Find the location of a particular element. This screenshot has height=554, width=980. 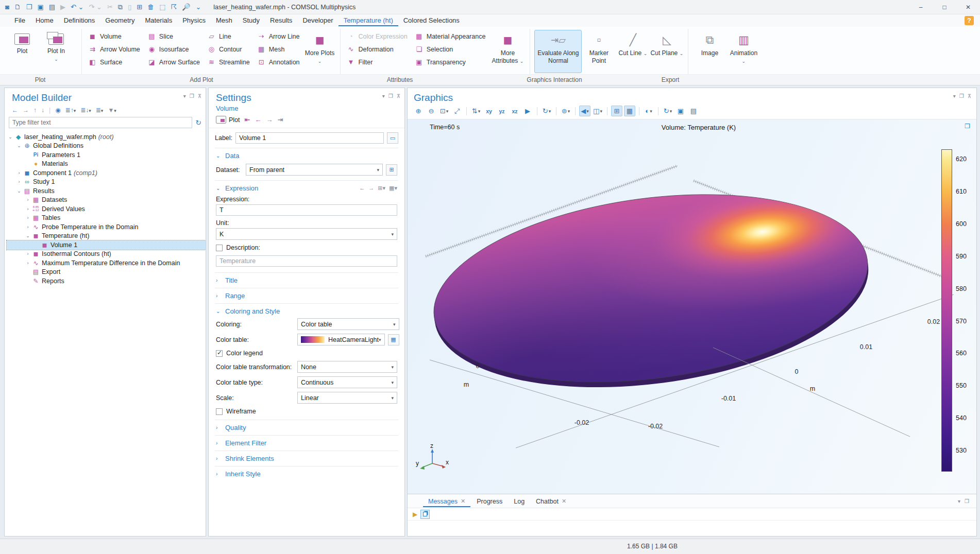

scene-camera-icon: ▶ is located at coordinates (528, 111).